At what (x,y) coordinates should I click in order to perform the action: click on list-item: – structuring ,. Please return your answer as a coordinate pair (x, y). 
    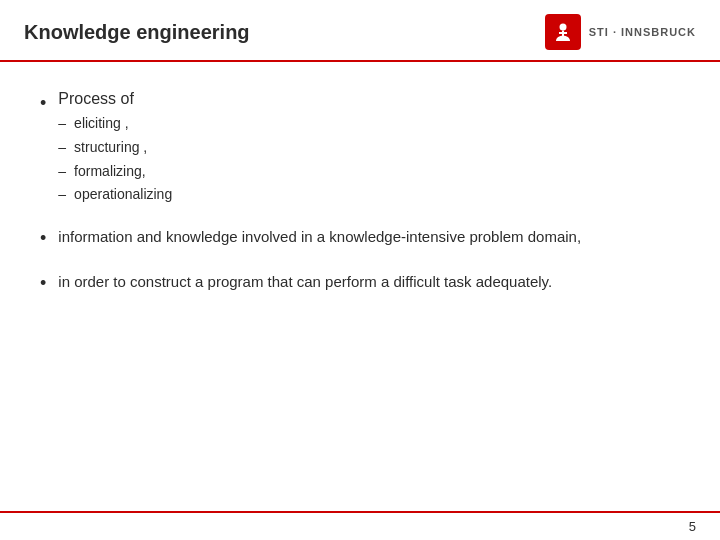
    Looking at the image, I should click on (115, 148).